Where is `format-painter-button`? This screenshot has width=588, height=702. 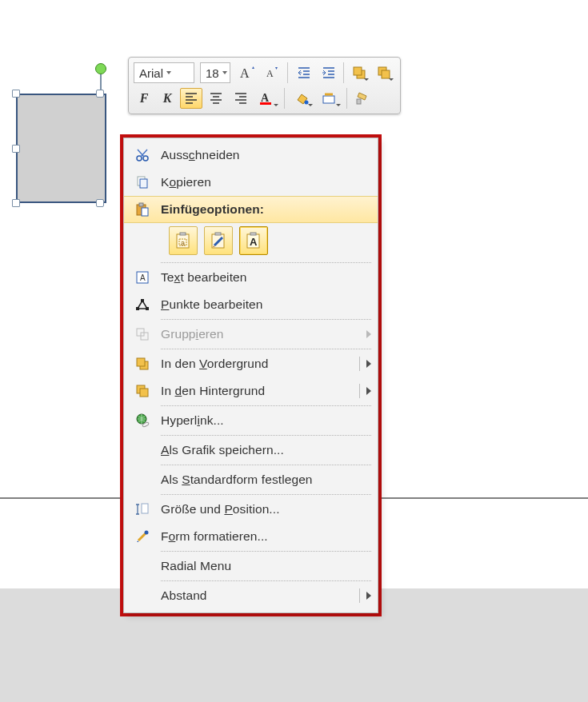
format-painter-button is located at coordinates (362, 98).